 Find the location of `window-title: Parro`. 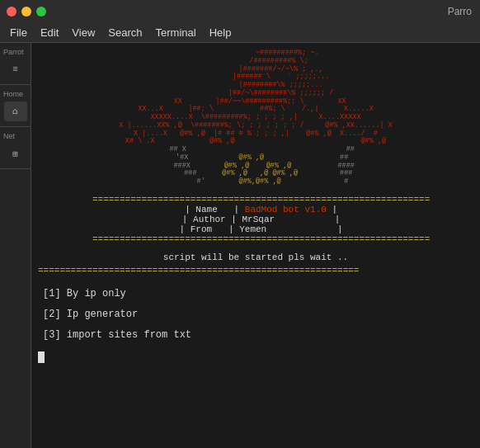

window-title: Parro is located at coordinates (460, 12).